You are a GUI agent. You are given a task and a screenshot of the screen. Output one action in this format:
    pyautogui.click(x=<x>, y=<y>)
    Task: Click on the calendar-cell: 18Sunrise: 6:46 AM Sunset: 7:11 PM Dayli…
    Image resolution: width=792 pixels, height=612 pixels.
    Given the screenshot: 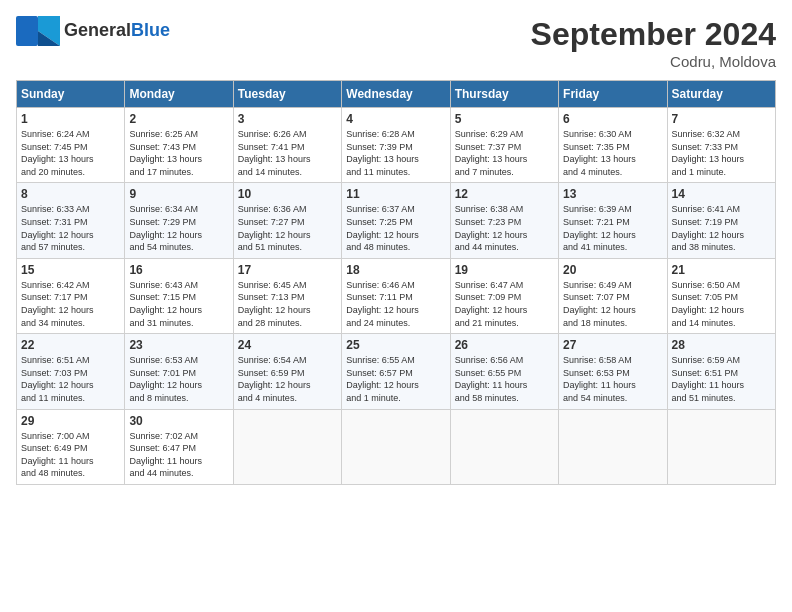 What is the action you would take?
    pyautogui.click(x=396, y=296)
    